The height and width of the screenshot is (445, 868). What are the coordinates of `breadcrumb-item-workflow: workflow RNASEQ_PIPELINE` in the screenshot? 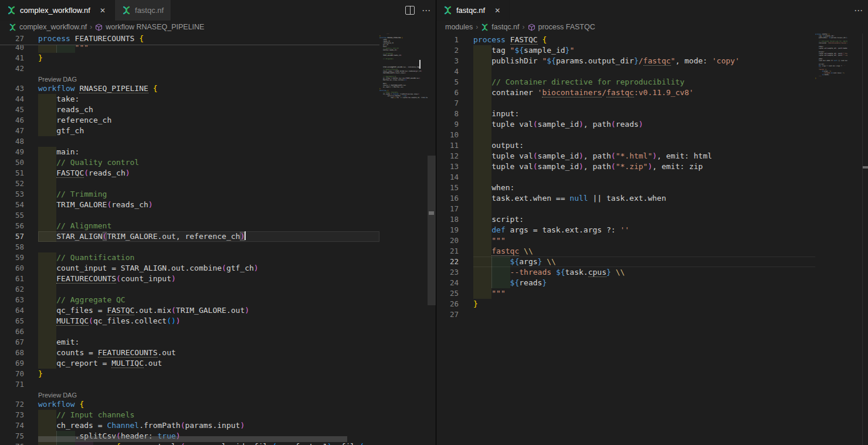 It's located at (150, 27).